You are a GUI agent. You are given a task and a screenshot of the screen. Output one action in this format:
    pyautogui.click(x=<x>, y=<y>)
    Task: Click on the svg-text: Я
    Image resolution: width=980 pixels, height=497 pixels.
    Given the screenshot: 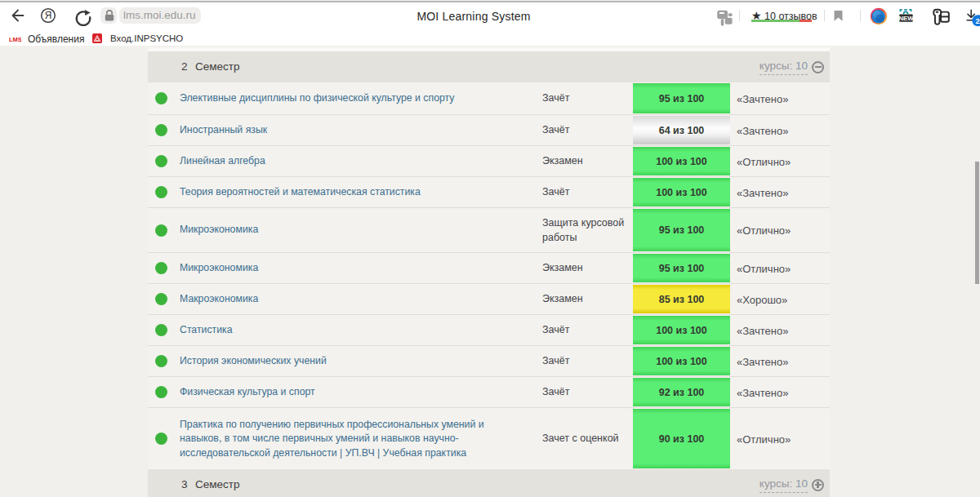 What is the action you would take?
    pyautogui.click(x=49, y=16)
    